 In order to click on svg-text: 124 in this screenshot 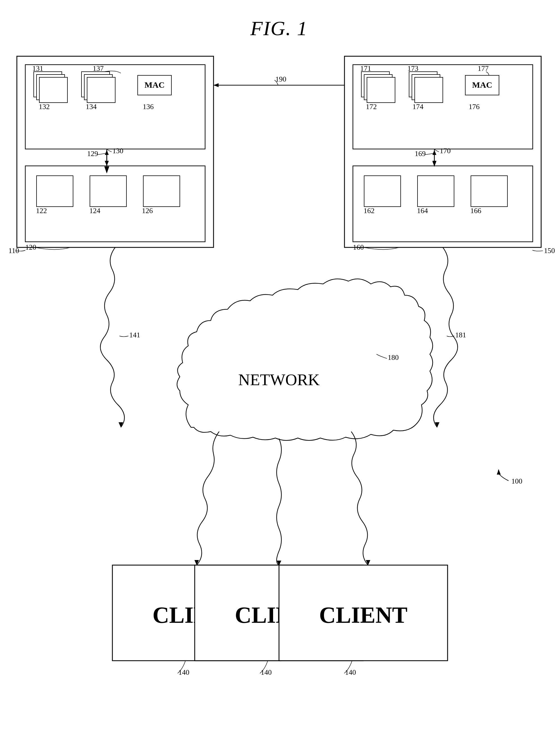, I will do `click(95, 211)`.